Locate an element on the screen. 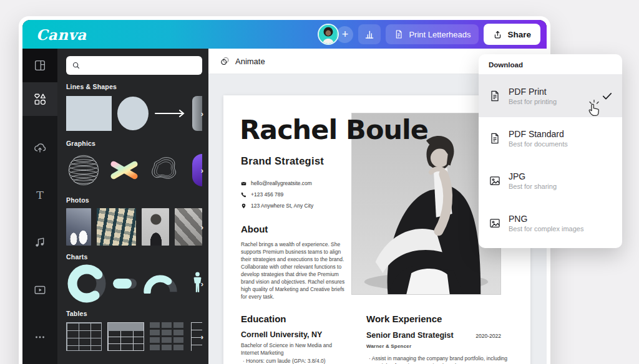  menu-item-pdf-print: PDF Print Best for printing is located at coordinates (550, 96).